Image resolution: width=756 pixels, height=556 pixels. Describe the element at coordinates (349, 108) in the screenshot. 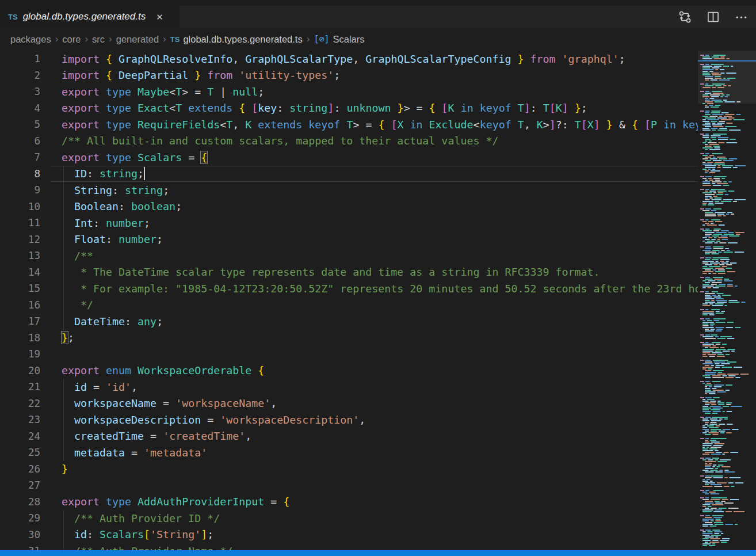

I see `code-line-4: 4export type Exact<T extends { [key: str…` at that location.